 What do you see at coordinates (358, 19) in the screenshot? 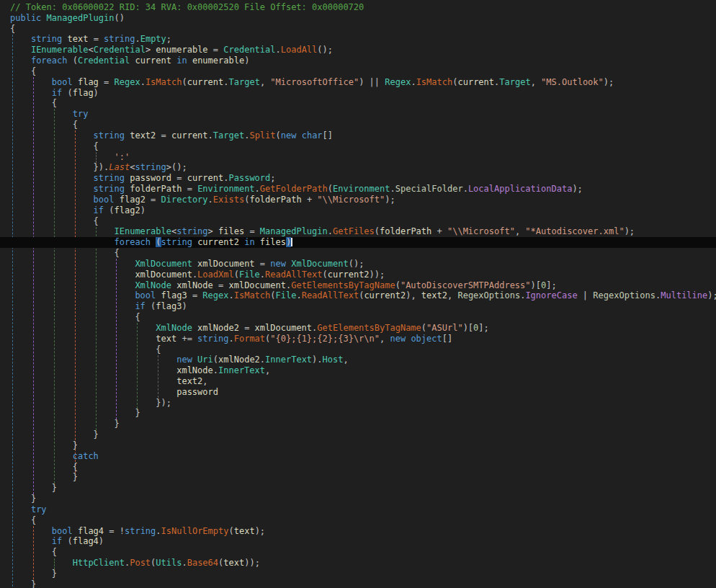
I see `code-line: public ManagedPlugin()` at bounding box center [358, 19].